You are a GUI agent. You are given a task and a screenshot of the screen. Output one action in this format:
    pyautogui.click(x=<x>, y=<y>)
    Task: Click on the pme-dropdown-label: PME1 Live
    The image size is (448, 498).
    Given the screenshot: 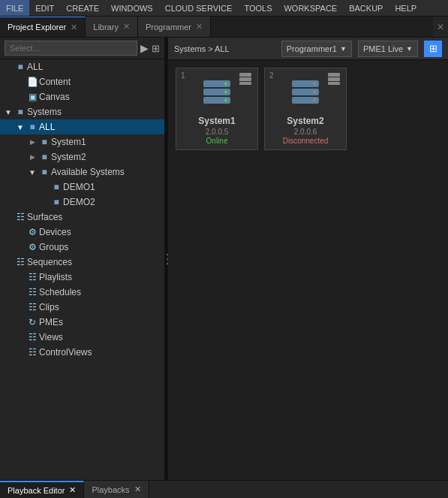 What is the action you would take?
    pyautogui.click(x=383, y=49)
    